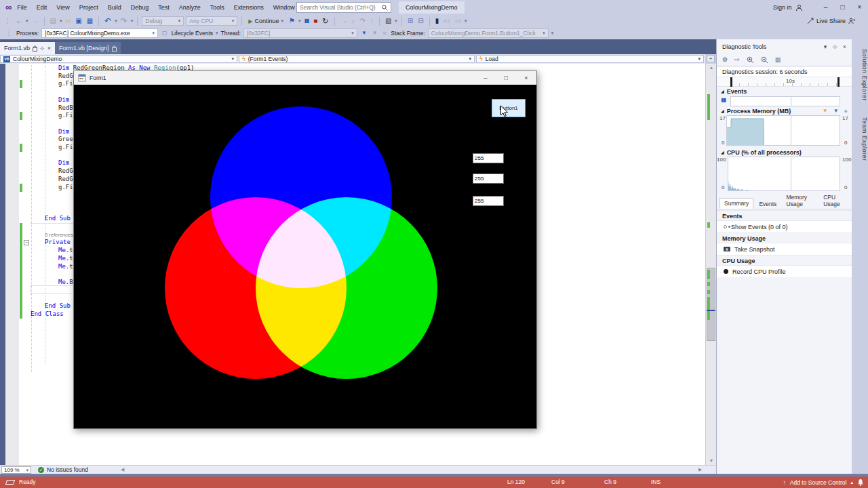 The image size is (868, 488). Describe the element at coordinates (831, 21) in the screenshot. I see `live-share-button: Live Share` at that location.